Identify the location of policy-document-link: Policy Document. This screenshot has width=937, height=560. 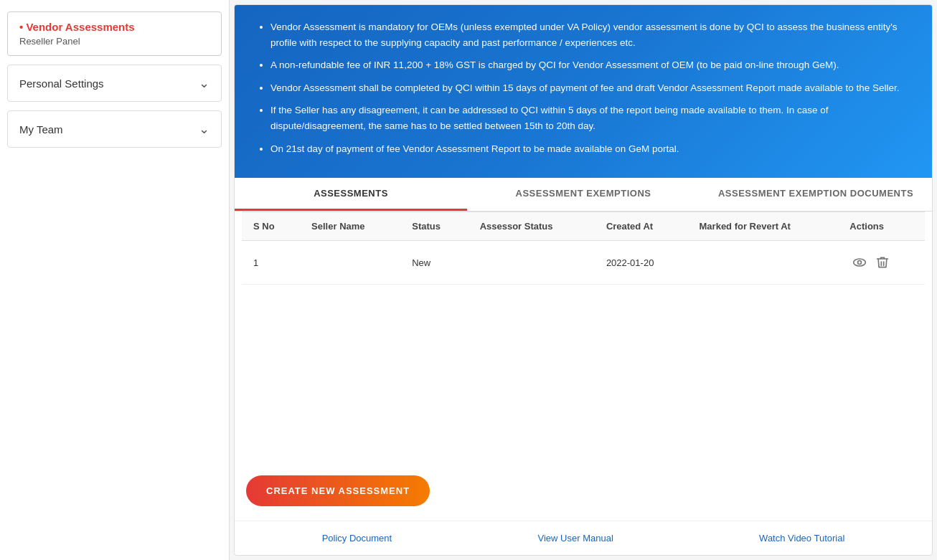
(357, 538).